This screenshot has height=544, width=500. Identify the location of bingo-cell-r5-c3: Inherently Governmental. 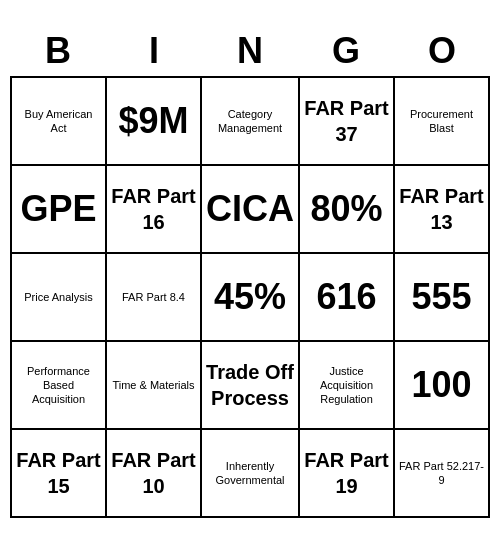
(251, 474).